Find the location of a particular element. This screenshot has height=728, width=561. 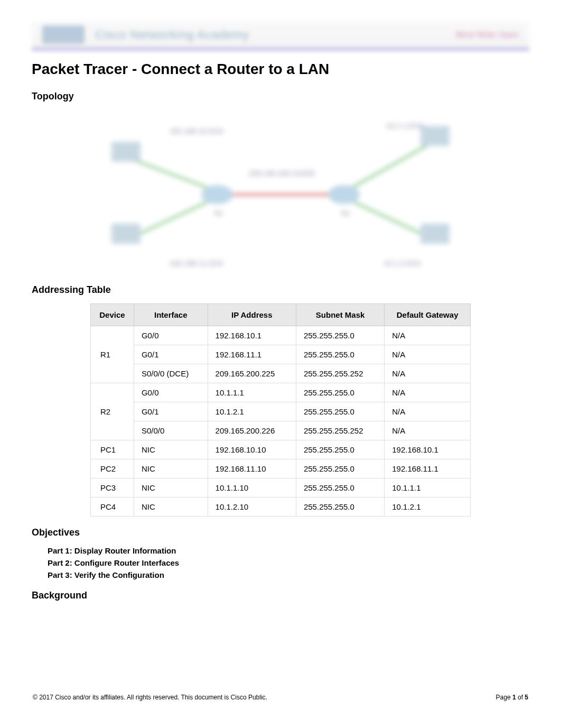

cell-ip: 10.1.2.1 is located at coordinates (251, 412).